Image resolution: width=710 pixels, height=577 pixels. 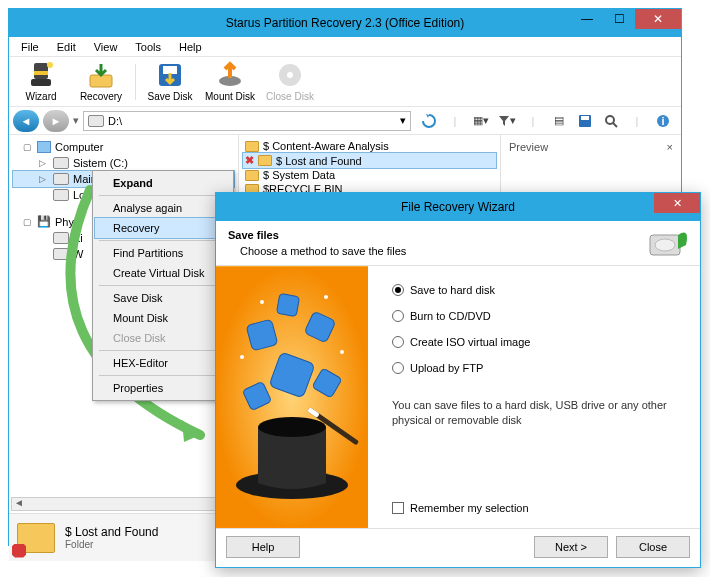 What do you see at coordinates (56, 121) in the screenshot?
I see `nav-forward-button: ►` at bounding box center [56, 121].